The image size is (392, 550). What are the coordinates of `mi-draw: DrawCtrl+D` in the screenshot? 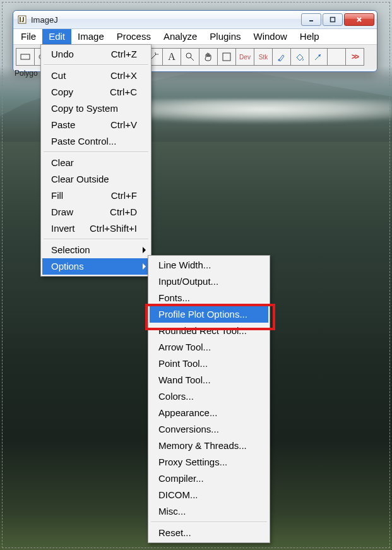 It's located at (96, 212).